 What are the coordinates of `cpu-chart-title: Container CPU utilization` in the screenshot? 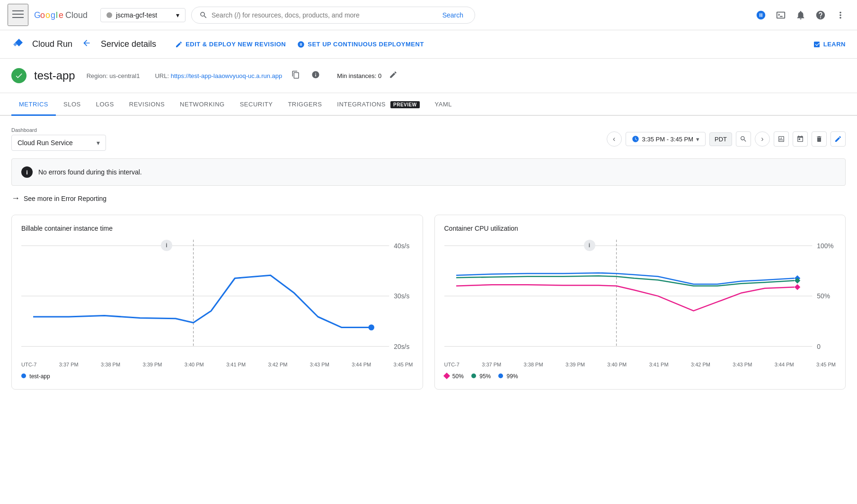 It's located at (640, 228).